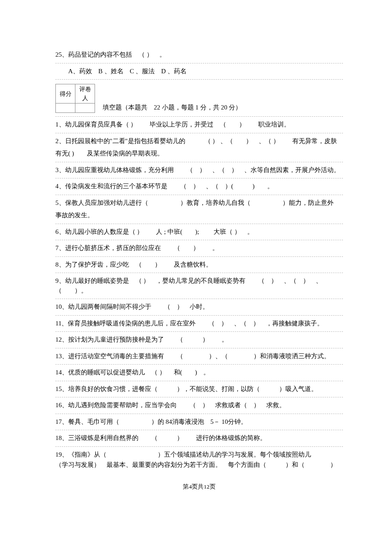 The image size is (392, 555). I want to click on fill-item-19-line2: （学习与发展） 最基本、最重要的内容划分为若干方面。 每个方面由（ ）和（ ）, so click(199, 464).